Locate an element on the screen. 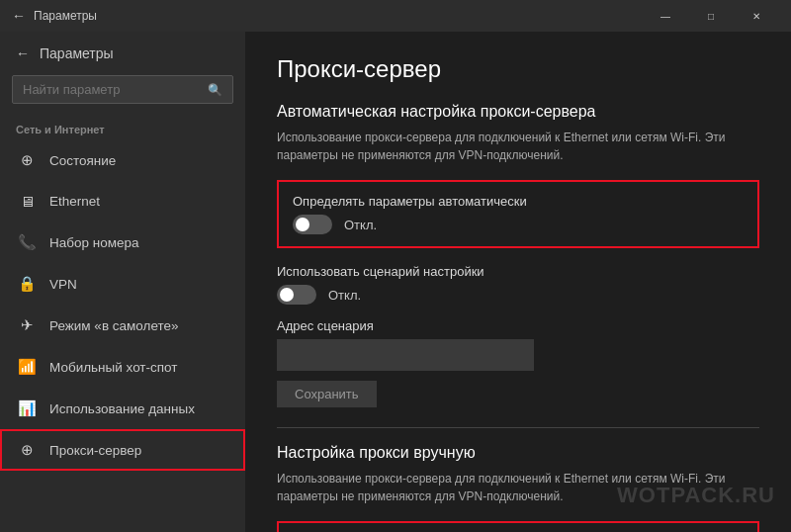  auto-section-title: Автоматическая настройка прокси-сервера is located at coordinates (518, 112).